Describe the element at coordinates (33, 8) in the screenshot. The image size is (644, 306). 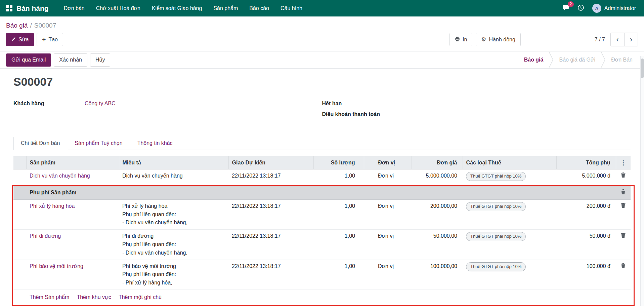
I see `app-brand: Bán hàng` at that location.